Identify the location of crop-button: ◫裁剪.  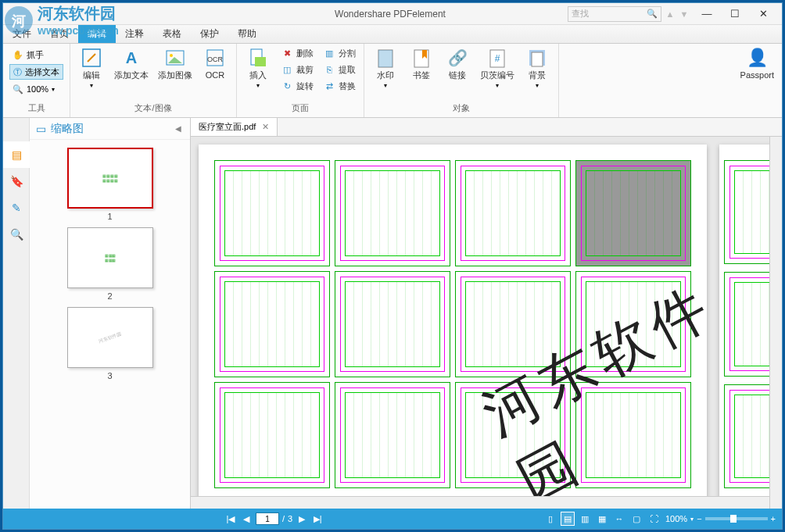
(297, 70).